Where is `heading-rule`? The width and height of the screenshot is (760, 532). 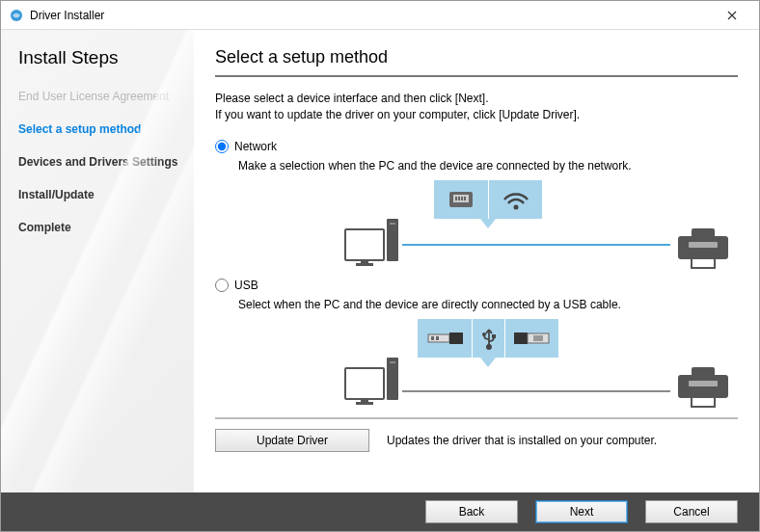
heading-rule is located at coordinates (476, 76).